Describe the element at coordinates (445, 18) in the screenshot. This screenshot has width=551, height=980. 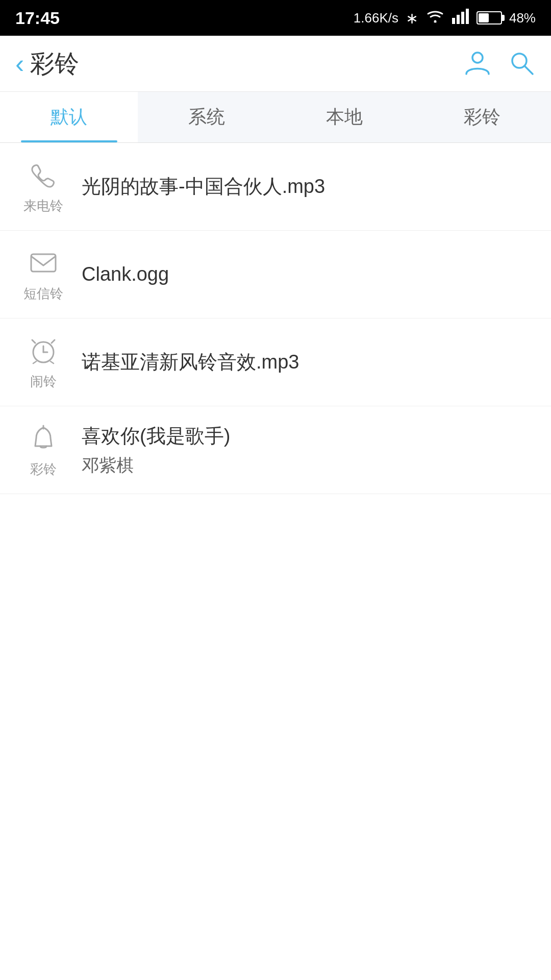
I see `status-icons: 1.66K/s ∗ 48%` at that location.